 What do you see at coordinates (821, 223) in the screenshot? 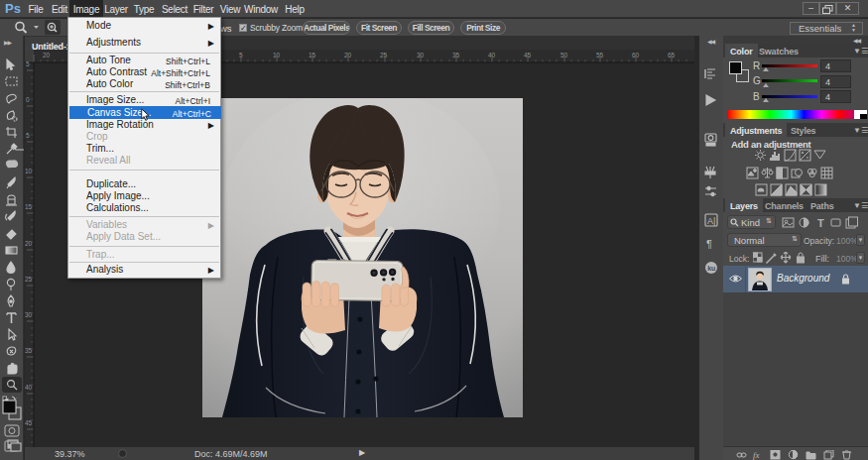
I see `svg-text: T` at bounding box center [821, 223].